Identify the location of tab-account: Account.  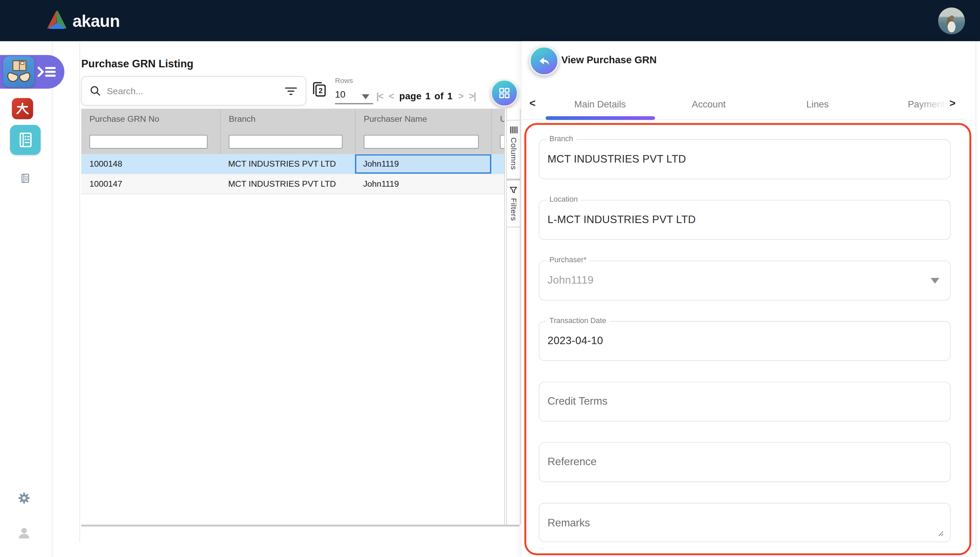
(709, 103).